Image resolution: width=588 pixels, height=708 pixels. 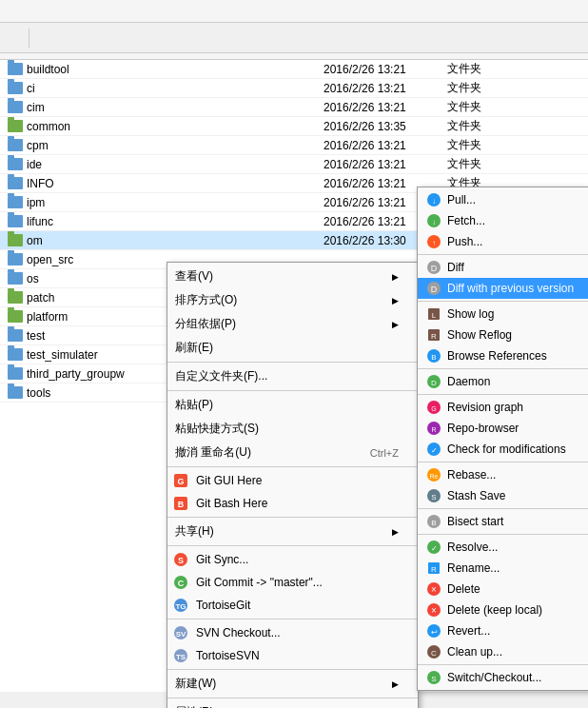 I want to click on svg-text: SV, so click(x=181, y=634).